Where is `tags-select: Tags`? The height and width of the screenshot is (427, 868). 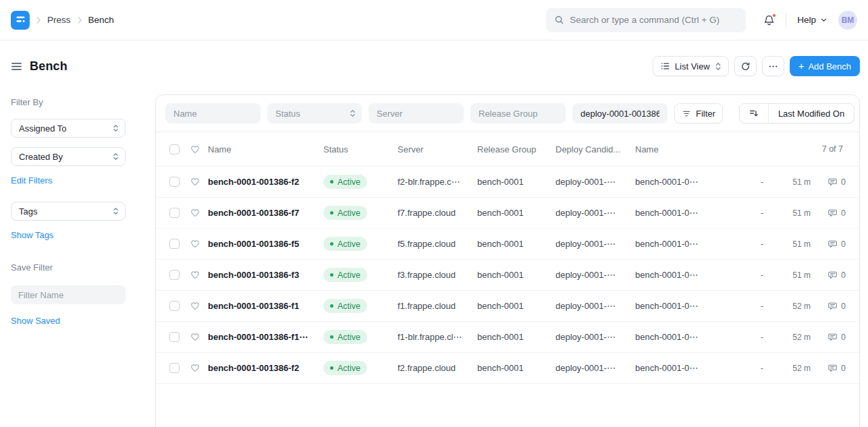
tags-select: Tags is located at coordinates (68, 211).